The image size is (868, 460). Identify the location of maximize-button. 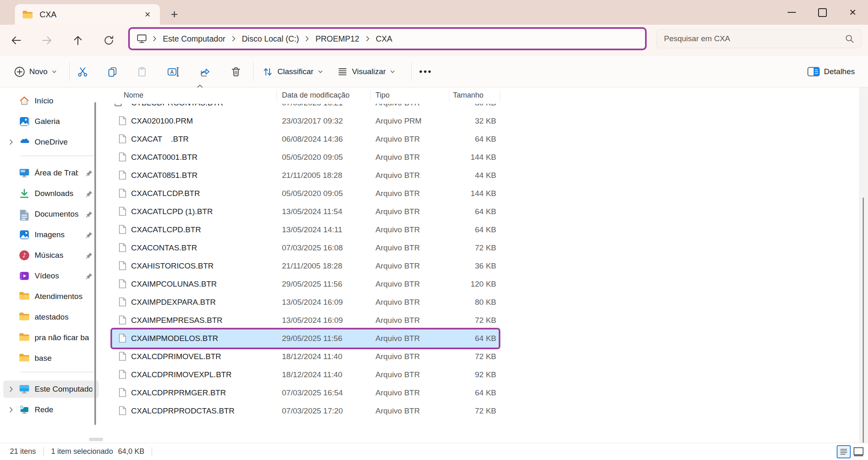
(822, 12).